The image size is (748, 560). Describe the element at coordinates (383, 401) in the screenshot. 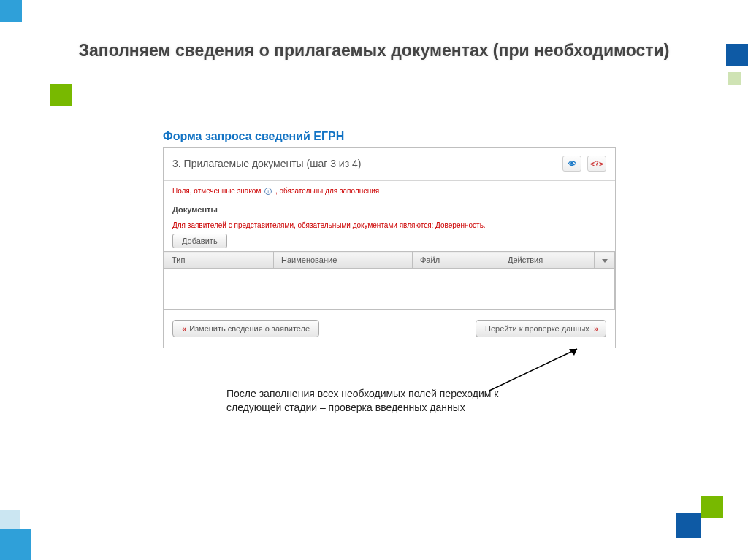

I see `annotation-caption: После заполнения всех необходимых полей …` at that location.